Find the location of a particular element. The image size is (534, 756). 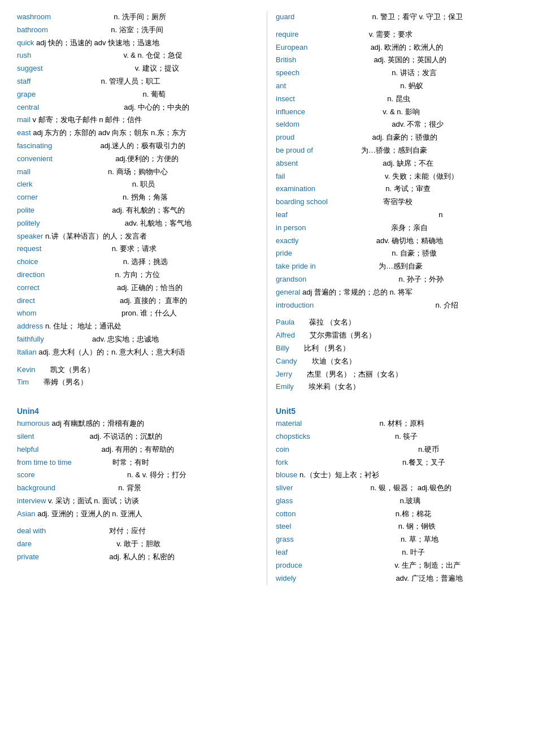

entry-speech: speech n. 讲话；发言 is located at coordinates (397, 74).